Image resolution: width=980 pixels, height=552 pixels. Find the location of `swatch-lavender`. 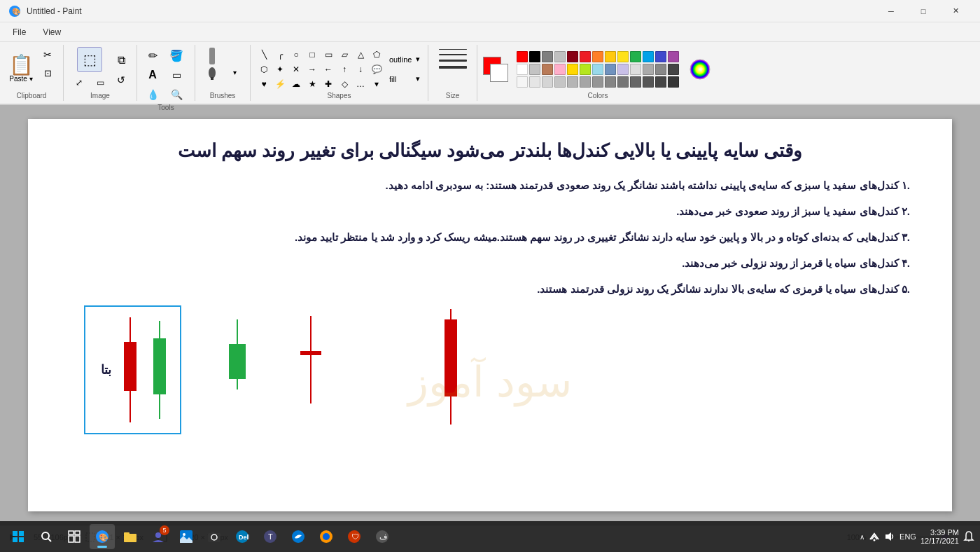

swatch-lavender is located at coordinates (623, 69).